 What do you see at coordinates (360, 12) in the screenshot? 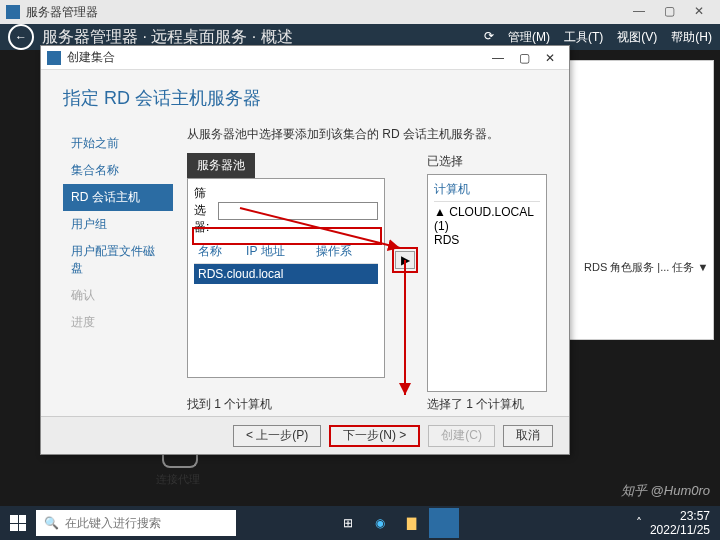
I see `app-titlebar: 服务器管理器 — ▢ ✕` at bounding box center [360, 12].